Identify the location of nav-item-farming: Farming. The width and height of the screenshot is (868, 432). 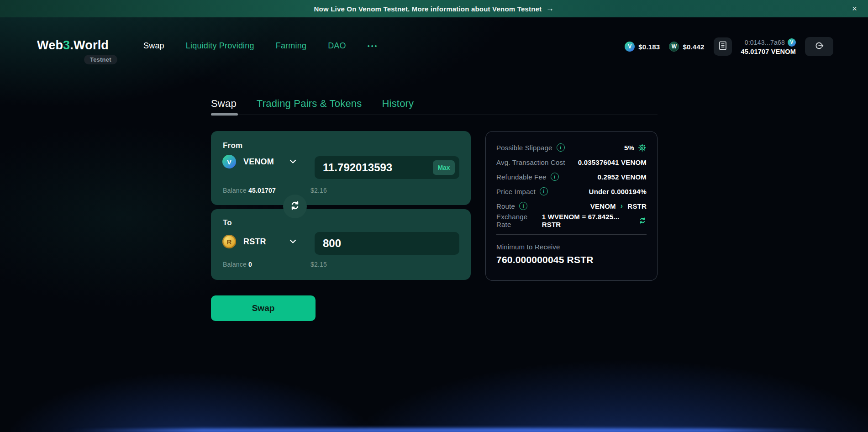
(291, 46).